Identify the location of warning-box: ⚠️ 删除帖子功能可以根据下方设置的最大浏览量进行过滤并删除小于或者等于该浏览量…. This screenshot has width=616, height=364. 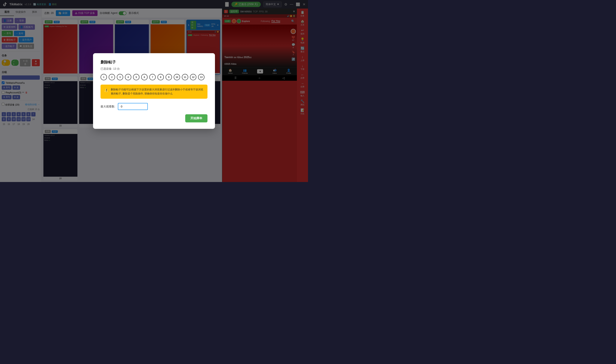
(154, 92).